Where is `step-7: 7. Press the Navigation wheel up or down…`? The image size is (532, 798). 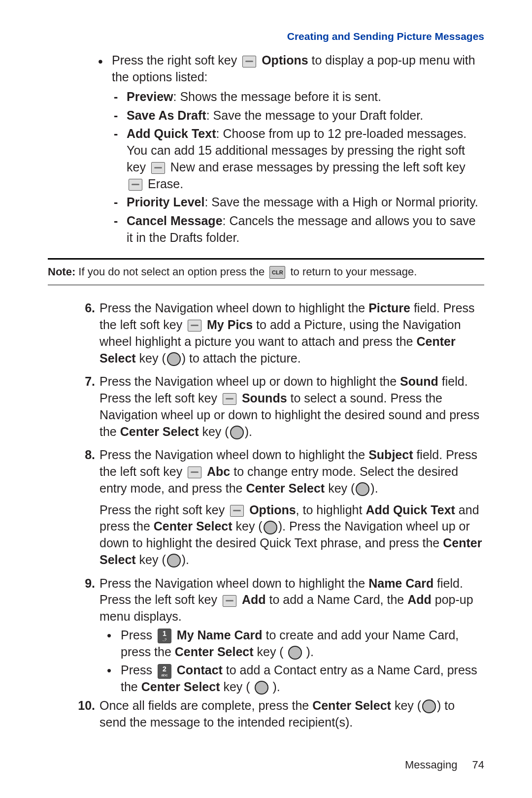
step-7: 7. Press the Navigation wheel up or down… is located at coordinates (266, 407).